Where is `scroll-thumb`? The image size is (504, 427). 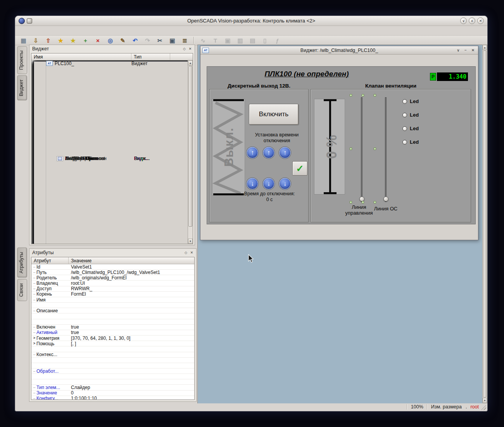
scroll-thumb is located at coordinates (190, 146).